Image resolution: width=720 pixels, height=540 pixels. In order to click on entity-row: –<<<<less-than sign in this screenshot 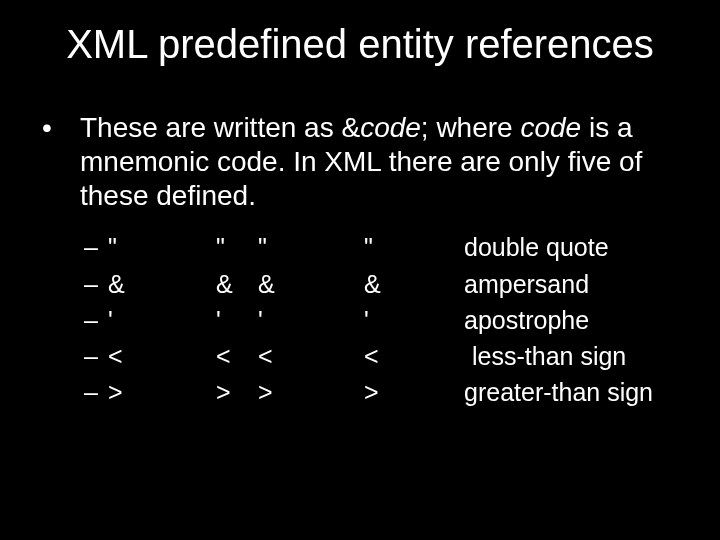, I will do `click(383, 356)`.